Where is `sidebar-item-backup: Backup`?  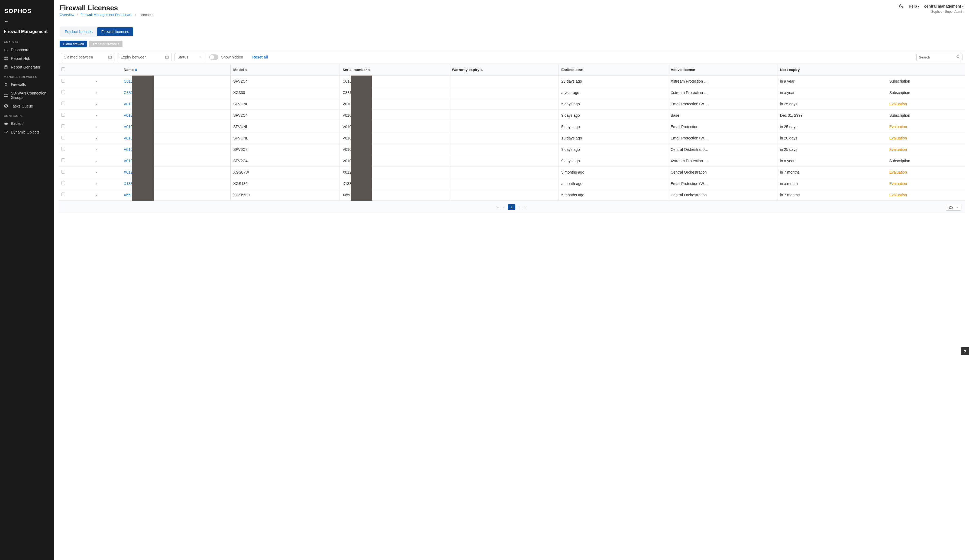 sidebar-item-backup: Backup is located at coordinates (27, 124).